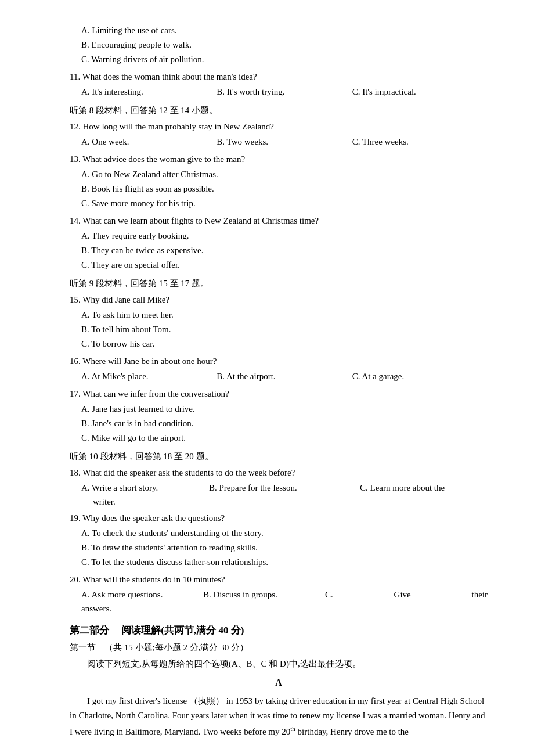  Describe the element at coordinates (279, 495) in the screenshot. I see `q18-options: A. Write a short story. B. Prepare for t…` at that location.